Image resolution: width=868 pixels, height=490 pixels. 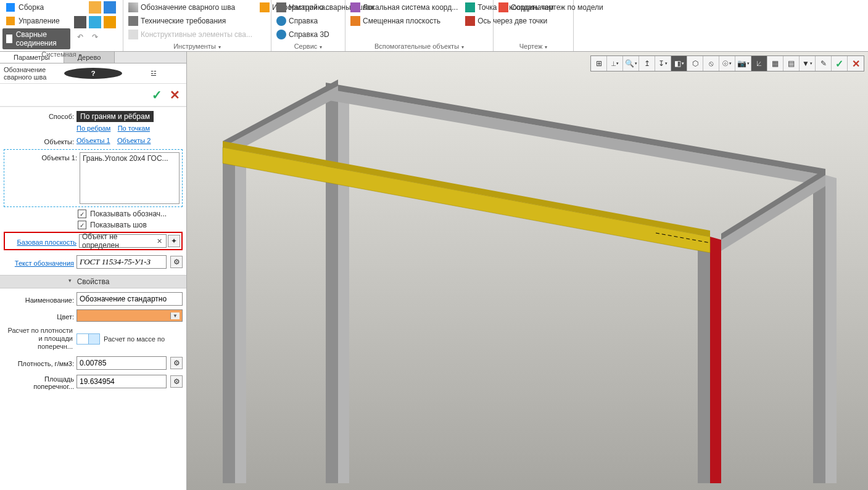 What do you see at coordinates (533, 46) in the screenshot?
I see `group-label-drawing: Чертеж` at bounding box center [533, 46].